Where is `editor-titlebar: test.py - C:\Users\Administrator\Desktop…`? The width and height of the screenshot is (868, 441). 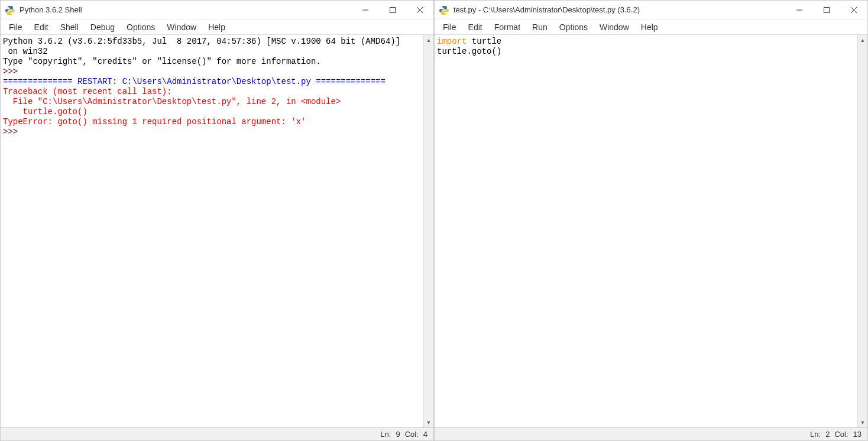
editor-titlebar: test.py - C:\Users\Administrator\Desktop… is located at coordinates (651, 10).